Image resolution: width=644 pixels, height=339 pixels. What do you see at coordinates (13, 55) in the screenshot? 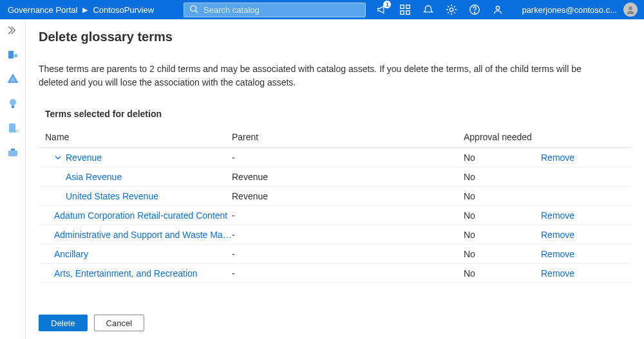
I see `nav-data-catalog-icon` at bounding box center [13, 55].